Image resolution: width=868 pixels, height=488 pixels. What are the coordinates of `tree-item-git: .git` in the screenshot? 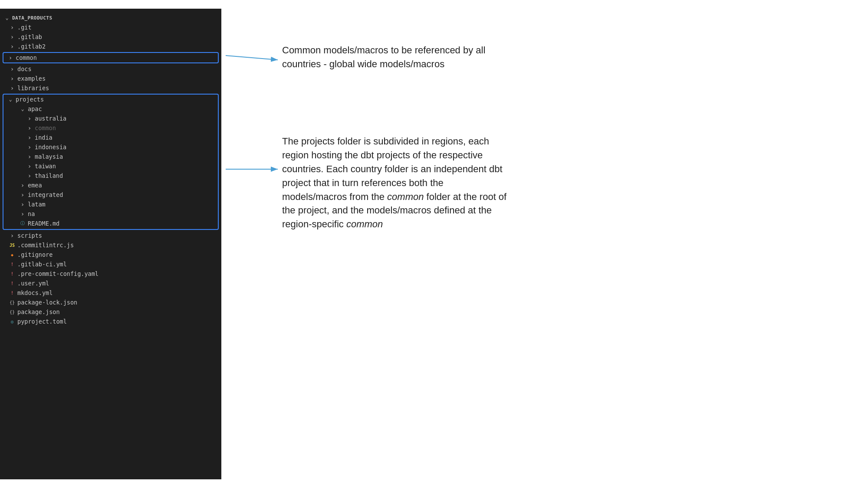 It's located at (111, 27).